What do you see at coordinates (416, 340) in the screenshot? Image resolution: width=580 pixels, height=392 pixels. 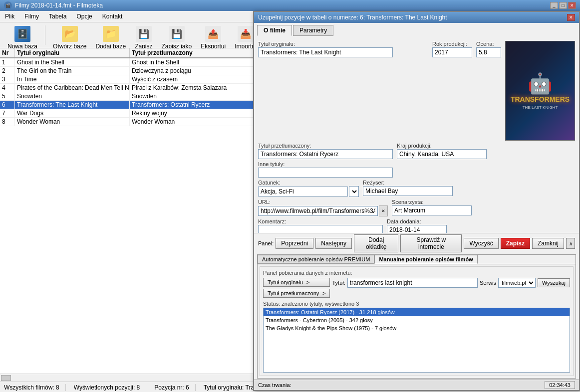 I see `results-list: Transformers: Ostatni Rycerz (2017) - 31…` at bounding box center [416, 340].